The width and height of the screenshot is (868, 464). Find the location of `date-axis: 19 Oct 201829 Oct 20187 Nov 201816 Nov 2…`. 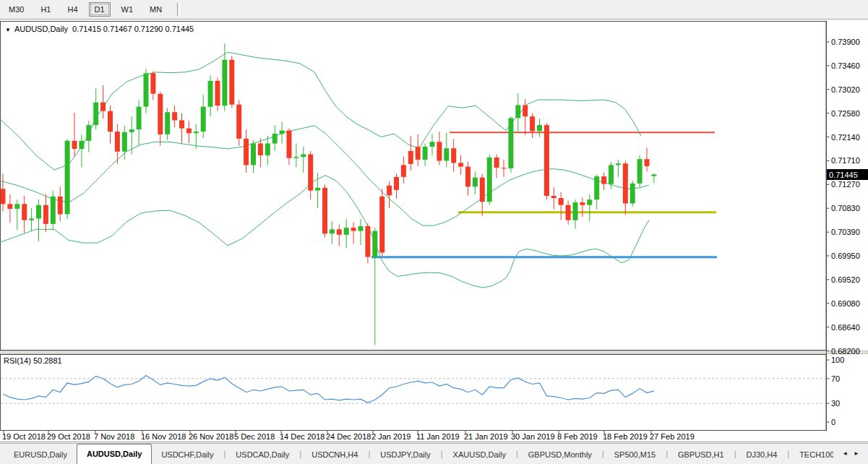

date-axis: 19 Oct 201829 Oct 20187 Nov 201816 Nov 2… is located at coordinates (348, 436).